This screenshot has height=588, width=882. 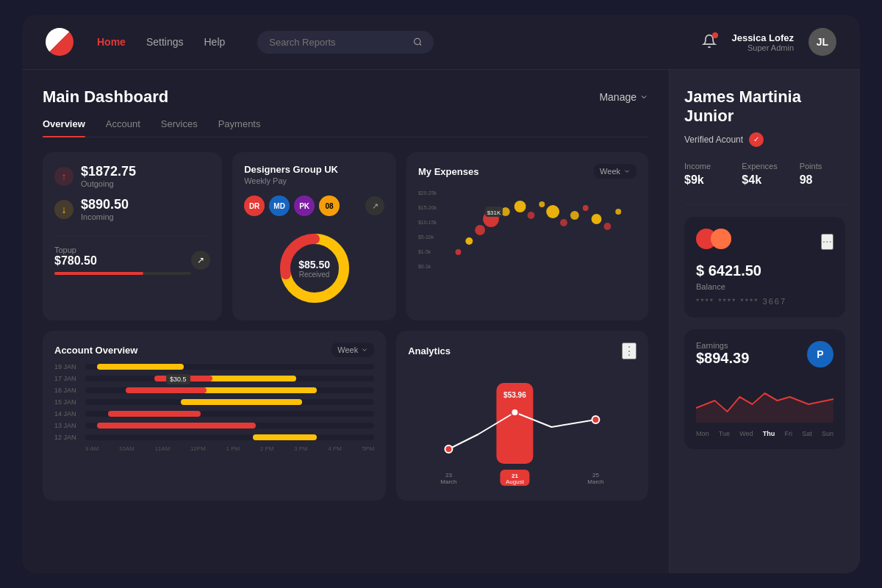 I want to click on income-value: $9k, so click(x=707, y=180).